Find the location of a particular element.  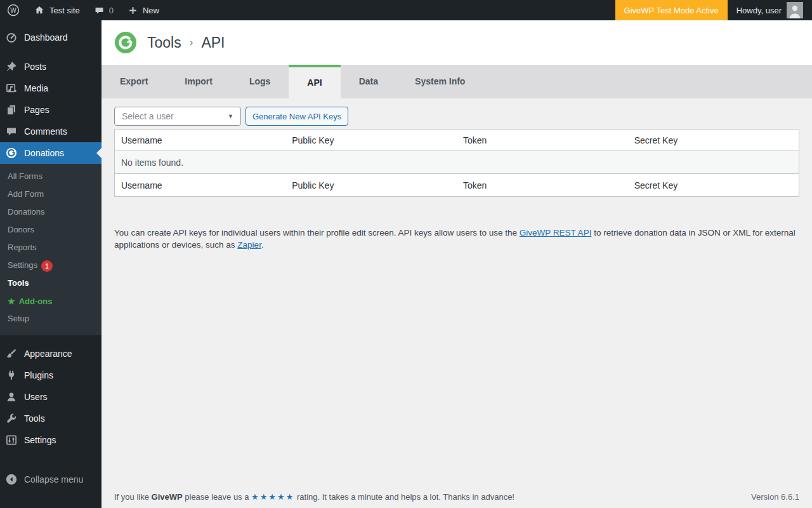

admin-bar: W Test site 0 New GiveWP Test Mode Activ… is located at coordinates (406, 10).